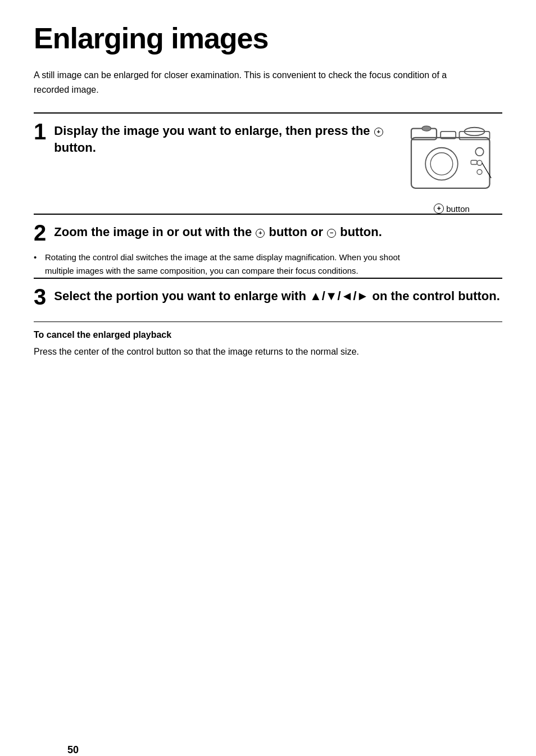  What do you see at coordinates (268, 335) in the screenshot?
I see `subsection-title: To cancel the enlarged playback` at bounding box center [268, 335].